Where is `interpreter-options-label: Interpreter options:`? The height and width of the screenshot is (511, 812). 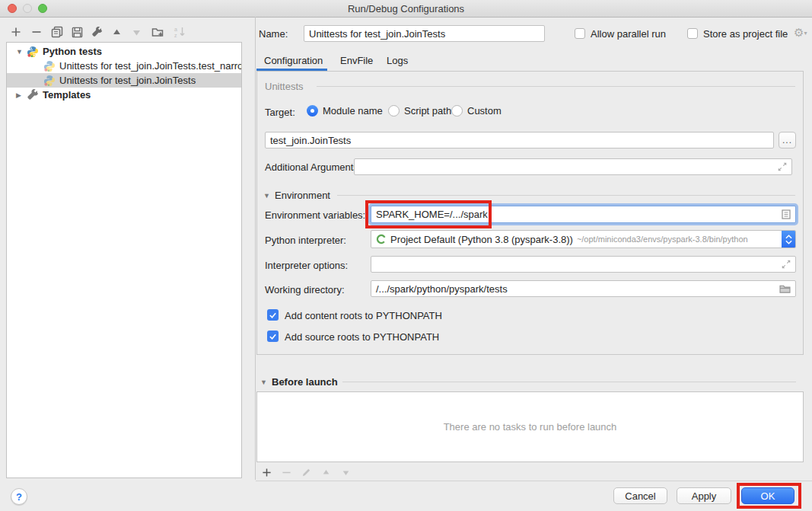
interpreter-options-label: Interpreter options: is located at coordinates (306, 265).